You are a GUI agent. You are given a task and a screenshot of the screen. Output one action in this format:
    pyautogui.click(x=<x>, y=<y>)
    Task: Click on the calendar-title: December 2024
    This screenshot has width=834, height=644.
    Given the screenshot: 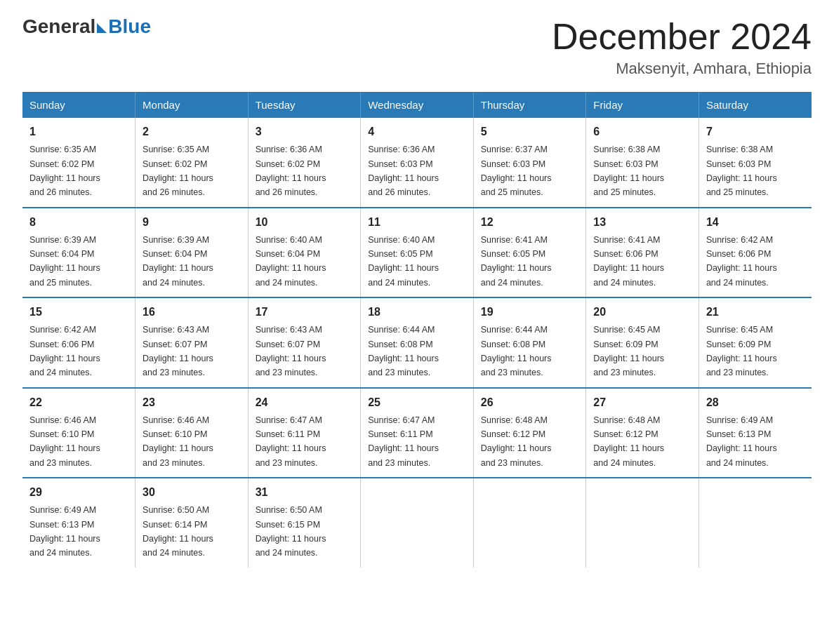 What is the action you would take?
    pyautogui.click(x=682, y=36)
    